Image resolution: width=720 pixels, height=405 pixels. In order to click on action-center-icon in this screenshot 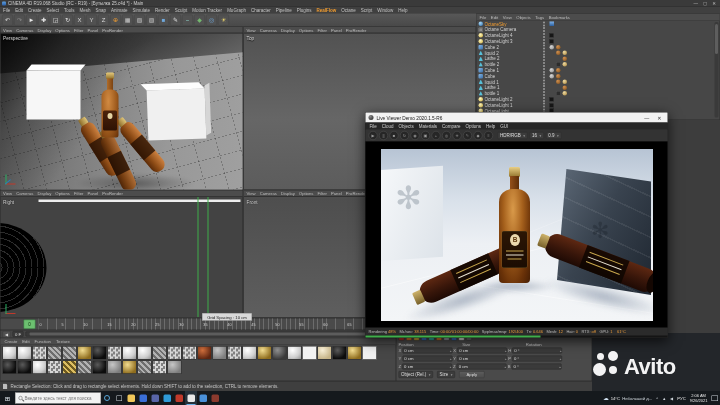, I will do `click(716, 398)`.